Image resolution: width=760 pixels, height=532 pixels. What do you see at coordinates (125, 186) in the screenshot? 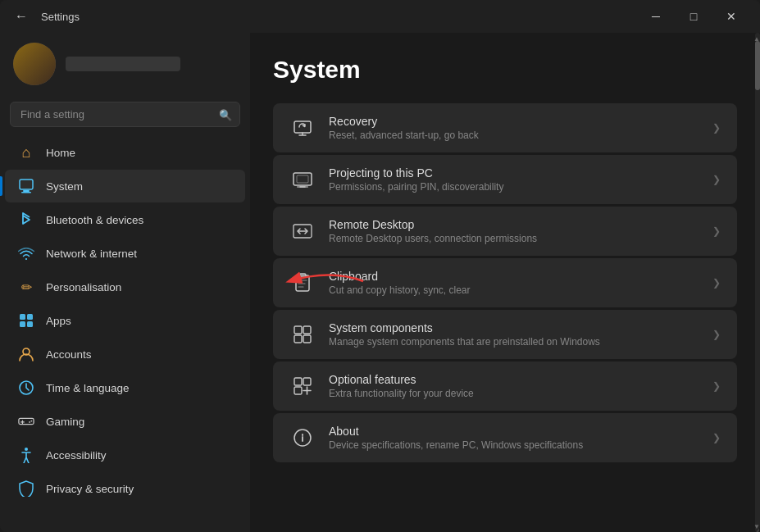
I see `sidebar-item-system: System` at bounding box center [125, 186].